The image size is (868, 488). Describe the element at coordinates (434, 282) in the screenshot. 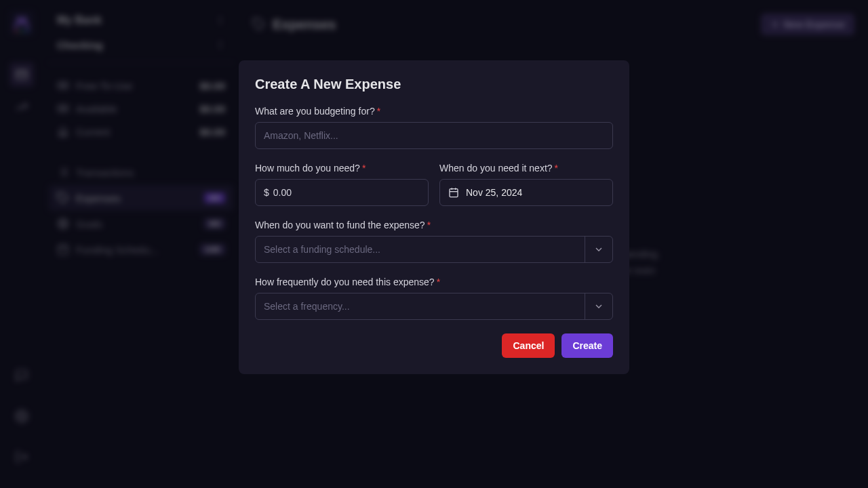

I see `frequency-label: How frequently do you need this expense?…` at that location.